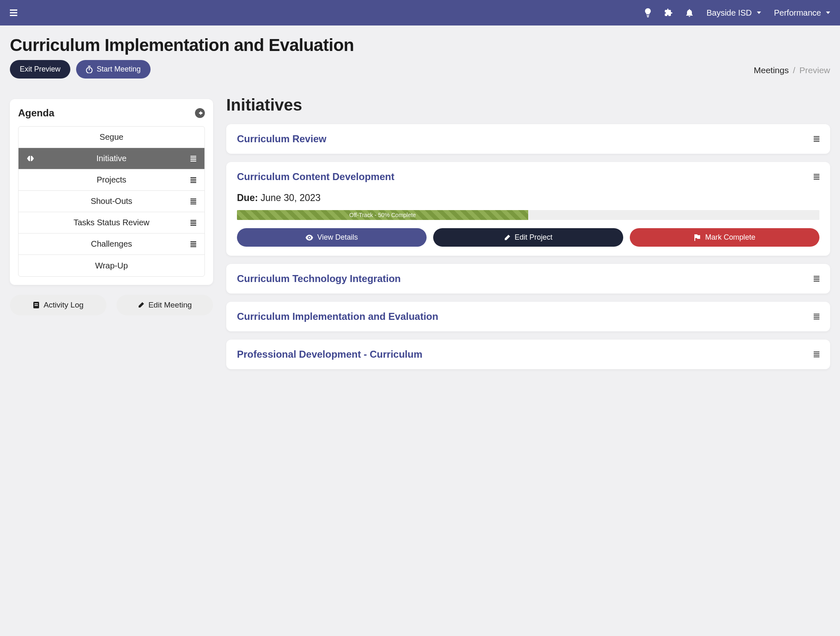 Image resolution: width=840 pixels, height=636 pixels. I want to click on left-column: Agenda Segue Initiative Projects, so click(111, 207).